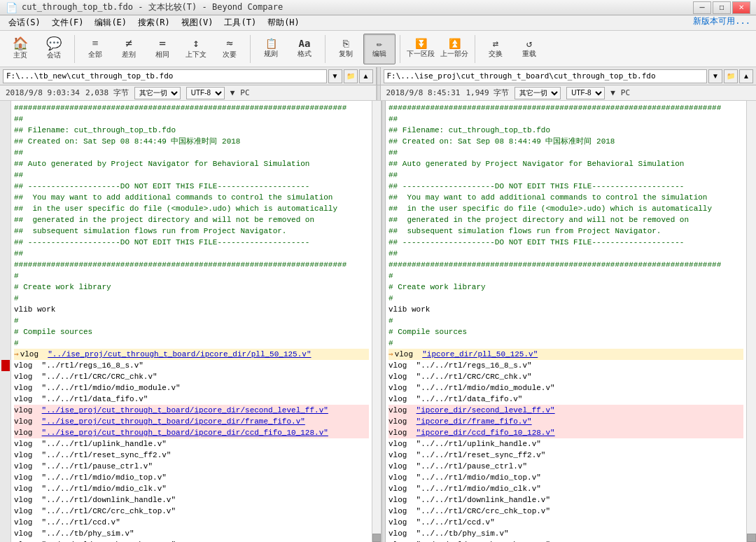 This screenshot has width=756, height=542. I want to click on menu-help: 帮助(H), so click(284, 22).